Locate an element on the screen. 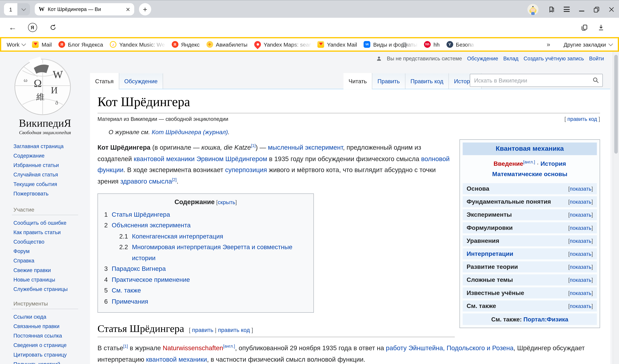 The width and height of the screenshot is (619, 364). sidebar-link: Постоянная ссылка is located at coordinates (40, 336).